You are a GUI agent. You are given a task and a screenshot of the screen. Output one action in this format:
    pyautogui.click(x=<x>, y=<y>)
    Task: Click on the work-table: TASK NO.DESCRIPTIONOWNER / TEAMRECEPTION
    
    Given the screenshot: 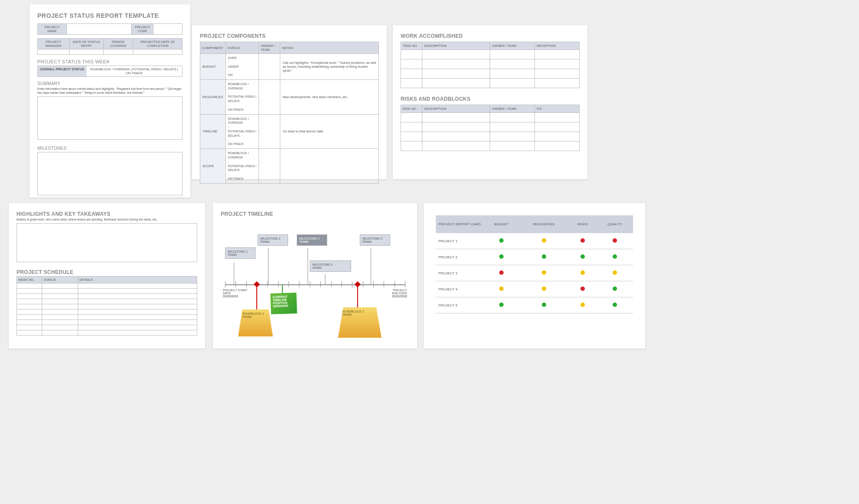 What is the action you would take?
    pyautogui.click(x=490, y=65)
    